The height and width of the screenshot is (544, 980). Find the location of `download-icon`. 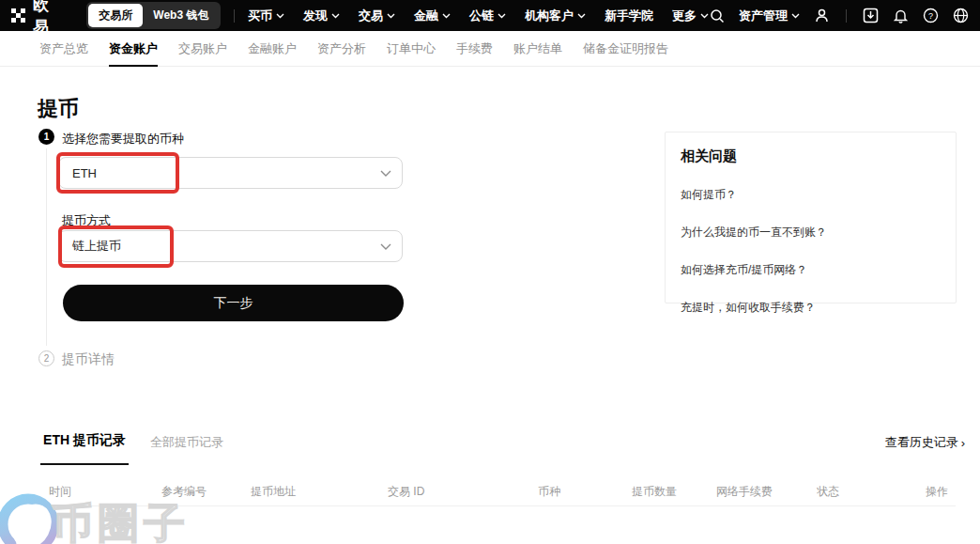

download-icon is located at coordinates (871, 15).